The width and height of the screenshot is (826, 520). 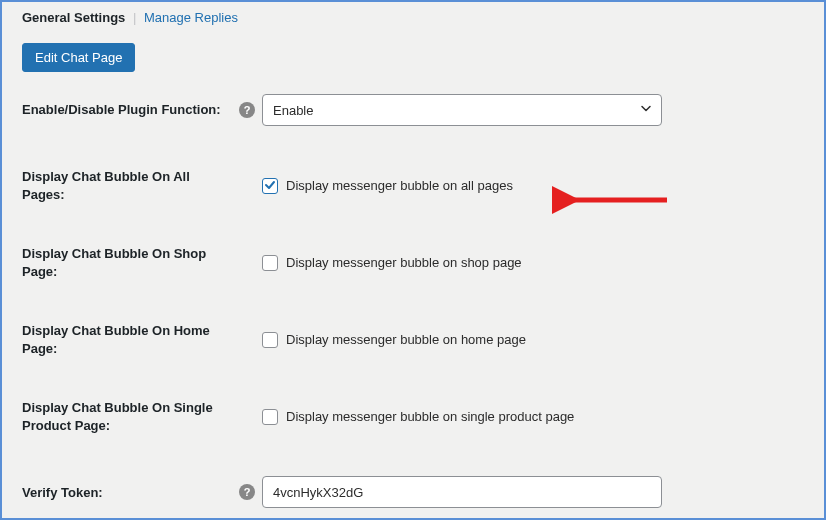 I want to click on row-single-product: Display Chat Bubble On Single Product Pa…, so click(x=413, y=416).